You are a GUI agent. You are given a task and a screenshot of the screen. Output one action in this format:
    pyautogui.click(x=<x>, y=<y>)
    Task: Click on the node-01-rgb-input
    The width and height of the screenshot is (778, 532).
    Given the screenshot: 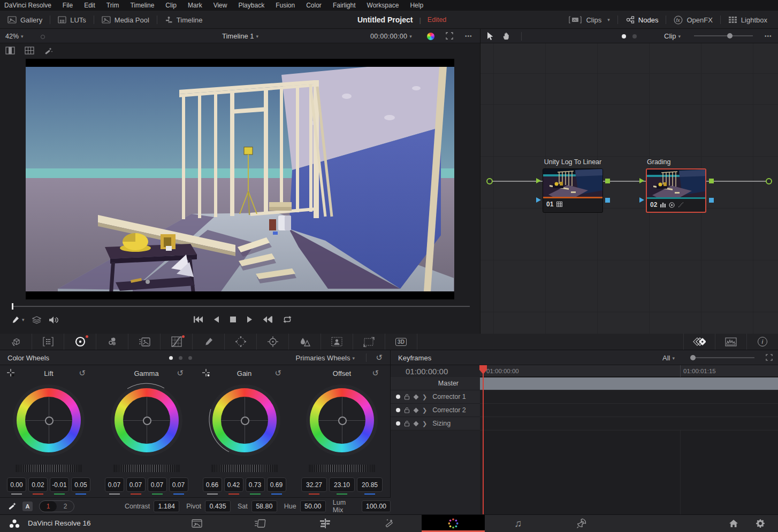 What is the action you would take?
    pyautogui.click(x=538, y=181)
    